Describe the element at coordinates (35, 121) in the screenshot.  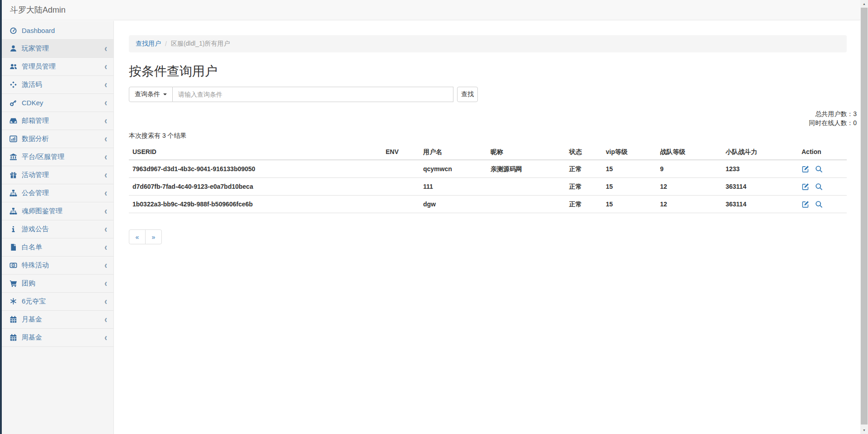
I see `sidebar-item-label: 邮箱管理` at that location.